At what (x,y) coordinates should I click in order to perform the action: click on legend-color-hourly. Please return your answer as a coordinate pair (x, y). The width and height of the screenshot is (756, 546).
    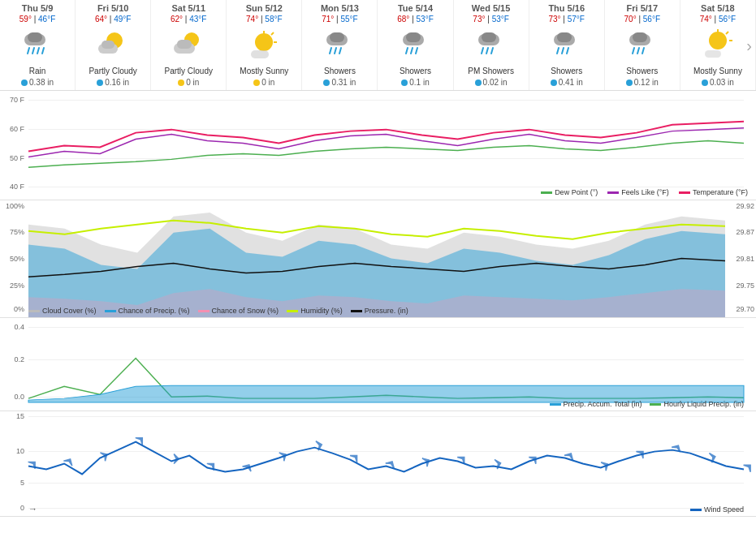
    Looking at the image, I should click on (655, 404).